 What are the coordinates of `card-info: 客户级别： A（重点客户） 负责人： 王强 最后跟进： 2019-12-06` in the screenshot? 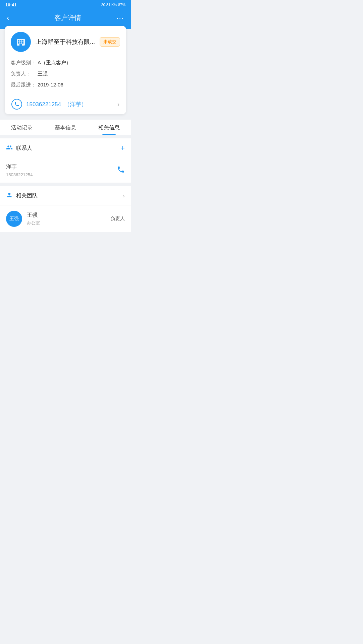 It's located at (65, 74).